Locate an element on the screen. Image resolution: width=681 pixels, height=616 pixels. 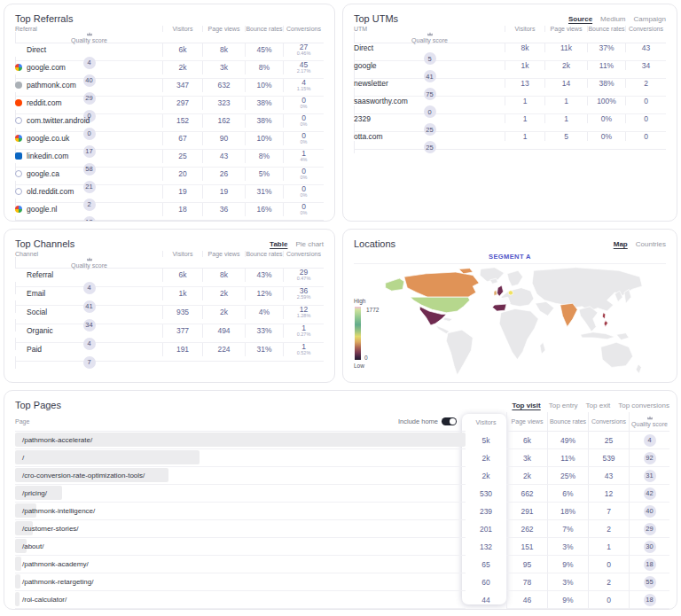
bounce-rate-value: 38% is located at coordinates (607, 83).